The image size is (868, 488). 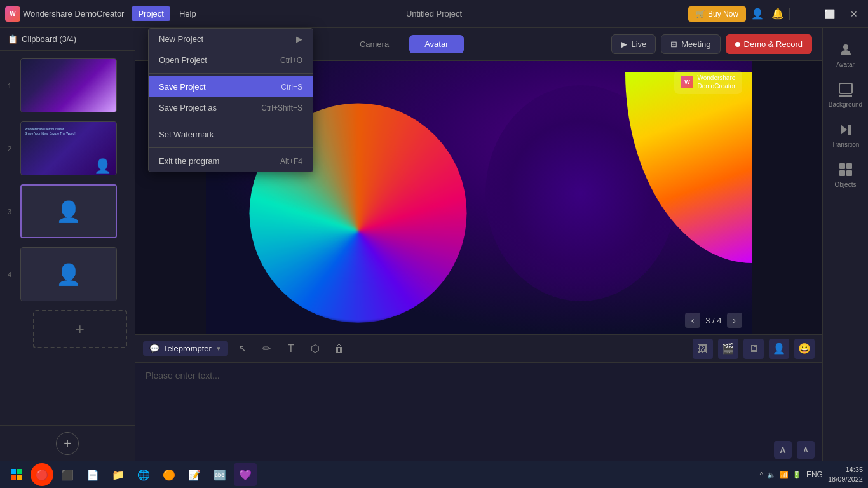 I want to click on background-panel-label: Background, so click(x=845, y=104).